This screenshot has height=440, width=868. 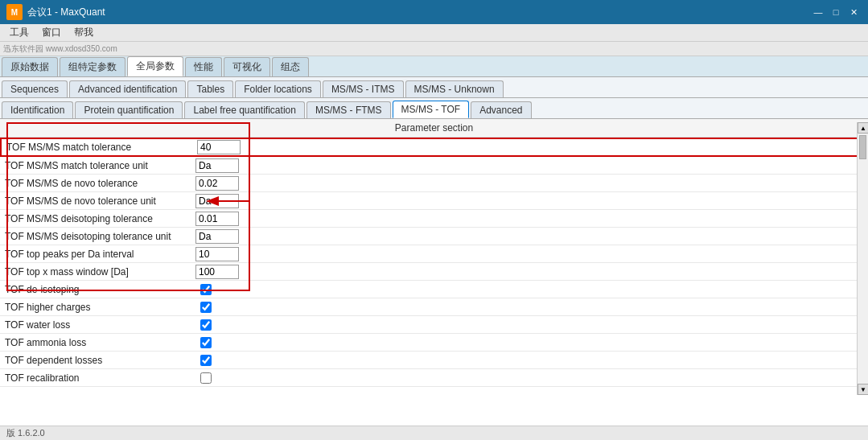 I want to click on tab-tables: Tables, so click(x=211, y=88).